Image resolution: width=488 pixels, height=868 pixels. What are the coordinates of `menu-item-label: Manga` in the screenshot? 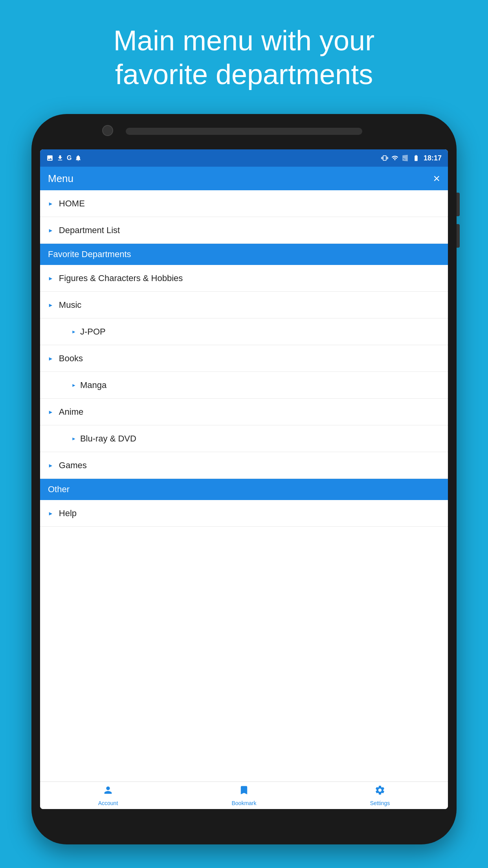 It's located at (94, 385).